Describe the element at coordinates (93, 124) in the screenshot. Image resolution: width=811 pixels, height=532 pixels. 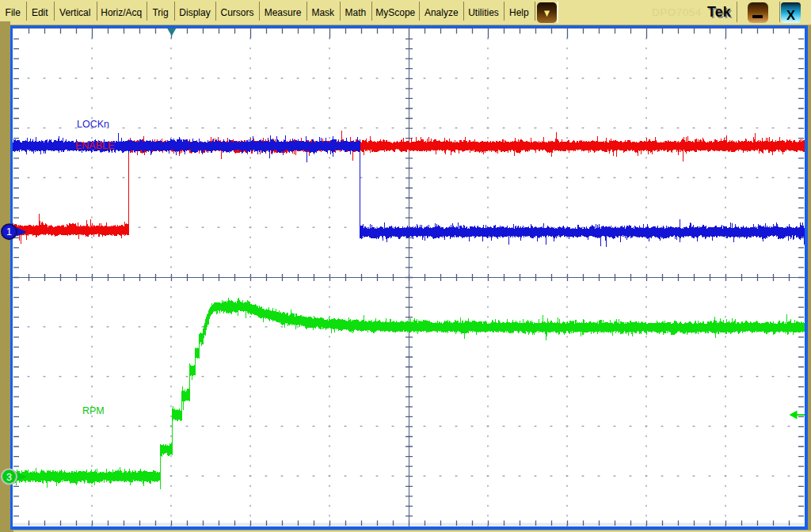
I see `svg-text: LOCKn` at that location.